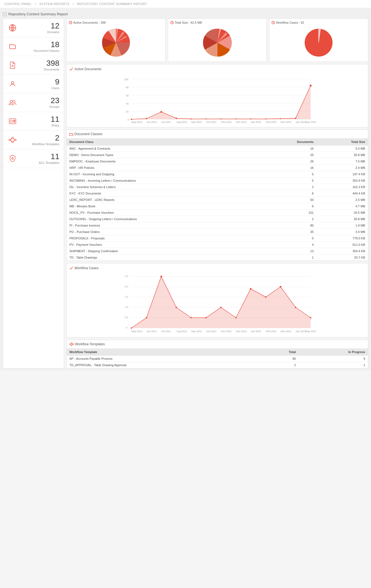 Image resolution: width=371 pixels, height=588 pixels. What do you see at coordinates (287, 232) in the screenshot?
I see `doc-class-docs: 35` at bounding box center [287, 232].